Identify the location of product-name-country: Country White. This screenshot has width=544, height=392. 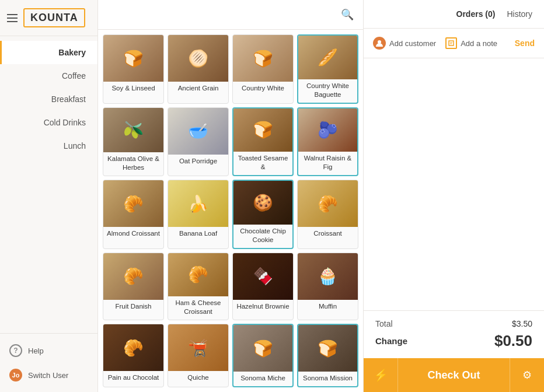
(263, 89).